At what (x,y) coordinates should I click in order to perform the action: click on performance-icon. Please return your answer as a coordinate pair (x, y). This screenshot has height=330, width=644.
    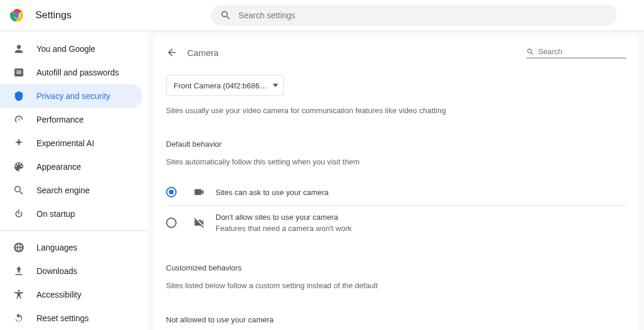
    Looking at the image, I should click on (19, 120).